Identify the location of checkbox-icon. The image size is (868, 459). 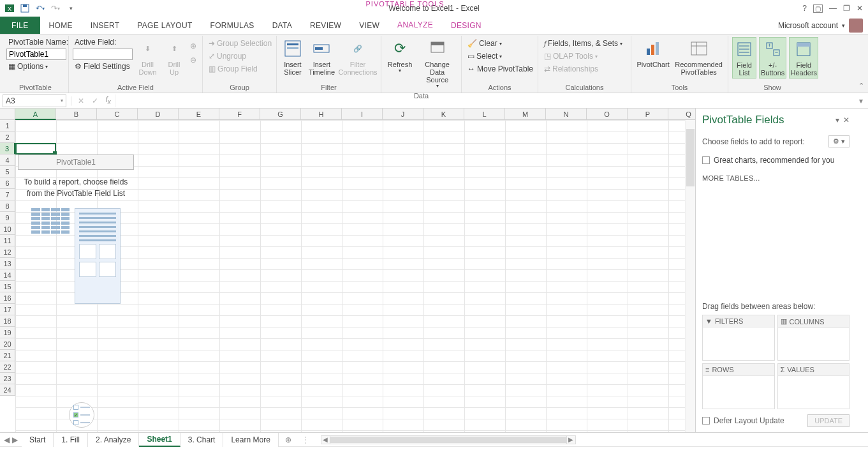
(706, 160).